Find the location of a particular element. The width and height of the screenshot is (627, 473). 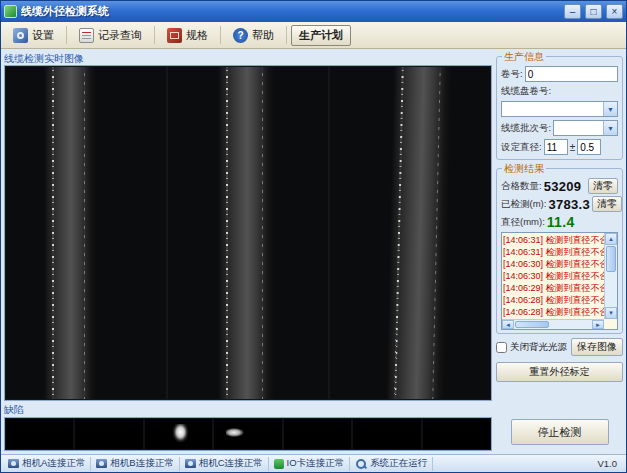

help-label: 帮助 is located at coordinates (263, 36).